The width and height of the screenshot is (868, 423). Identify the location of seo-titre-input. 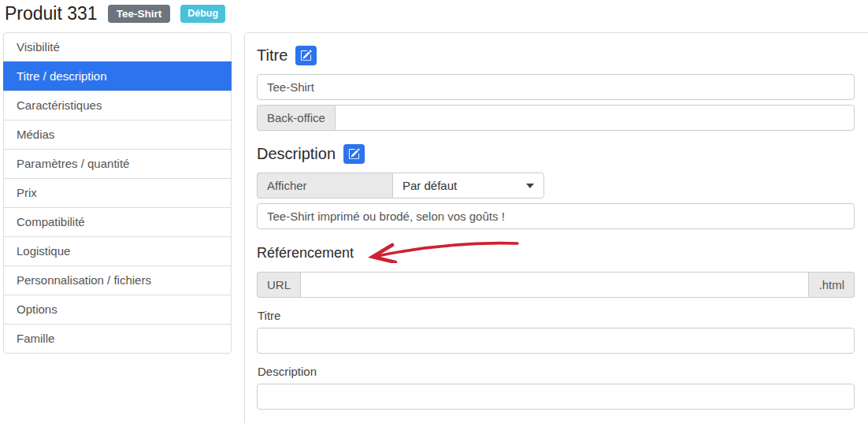
(556, 340).